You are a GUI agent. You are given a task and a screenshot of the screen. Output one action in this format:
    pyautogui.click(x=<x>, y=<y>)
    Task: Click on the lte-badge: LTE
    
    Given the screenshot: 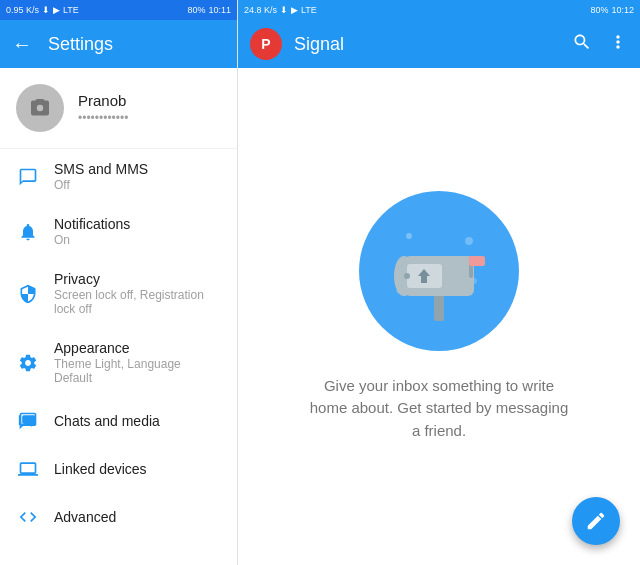 What is the action you would take?
    pyautogui.click(x=71, y=10)
    